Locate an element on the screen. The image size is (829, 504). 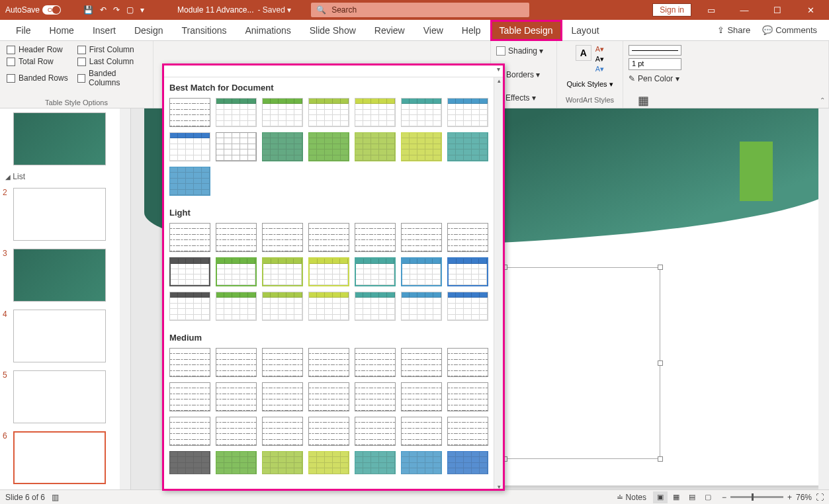
tab-home: Home is located at coordinates (62, 30).